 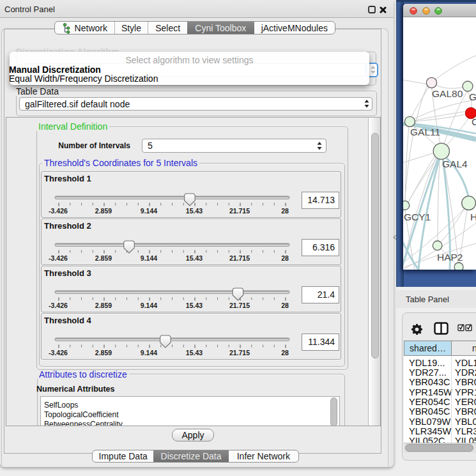 What do you see at coordinates (455, 164) in the screenshot?
I see `svg-text: GAL4` at bounding box center [455, 164].